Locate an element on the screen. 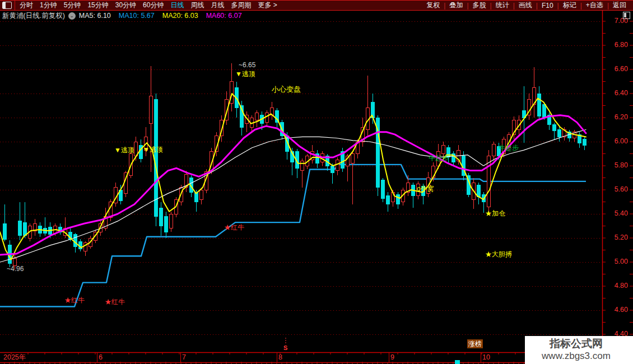 The image size is (633, 364). collapse-chevron-icon: ⌄ is located at coordinates (72, 16).